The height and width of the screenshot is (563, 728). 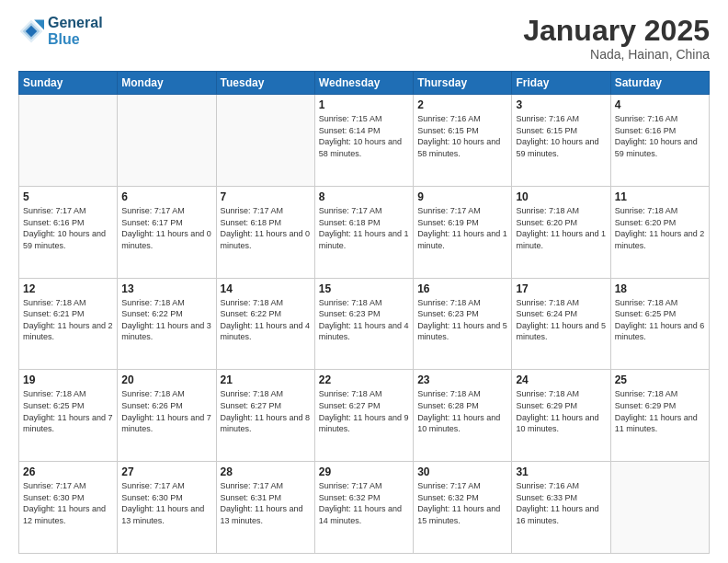 I want to click on header-wednesday: Wednesday, so click(x=364, y=83).